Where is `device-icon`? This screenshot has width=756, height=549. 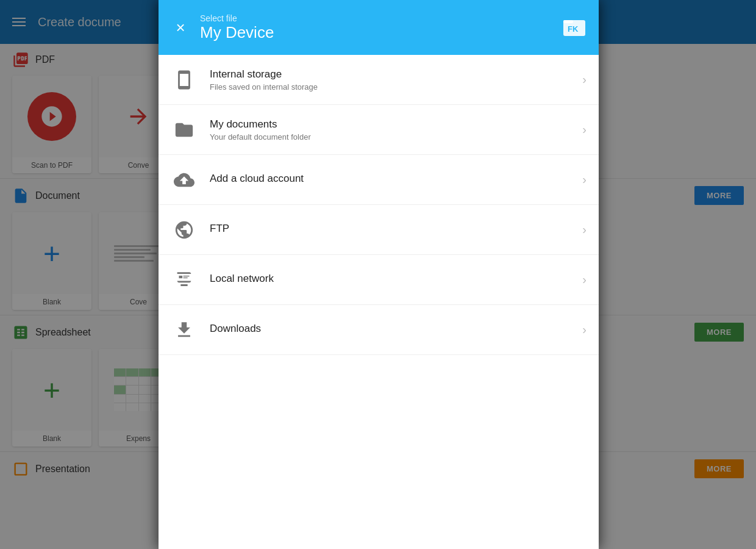
device-icon is located at coordinates (184, 80).